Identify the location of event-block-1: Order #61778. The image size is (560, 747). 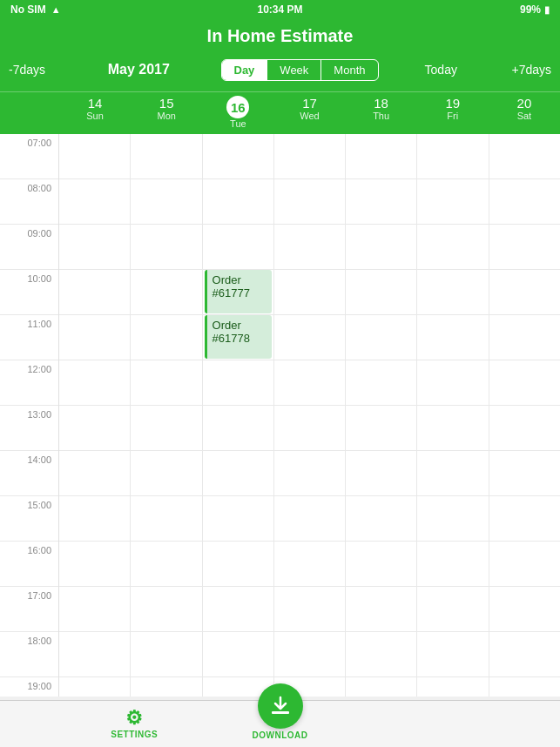
(239, 337).